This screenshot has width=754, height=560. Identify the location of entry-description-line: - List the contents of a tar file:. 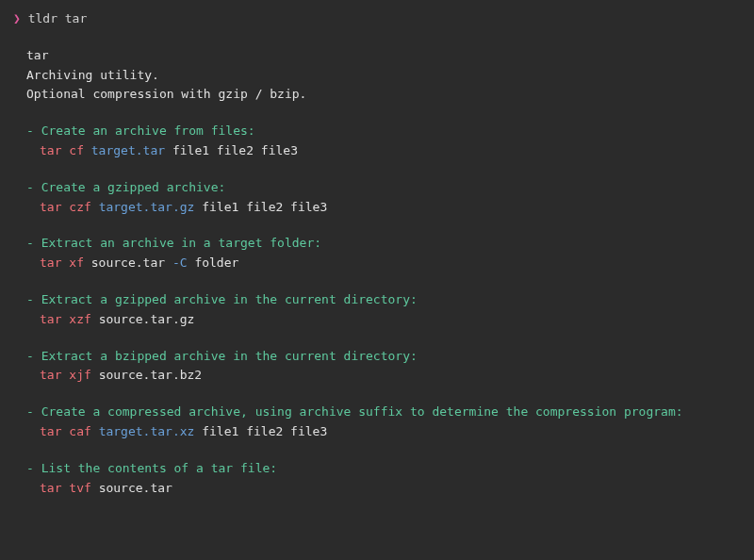
(384, 469).